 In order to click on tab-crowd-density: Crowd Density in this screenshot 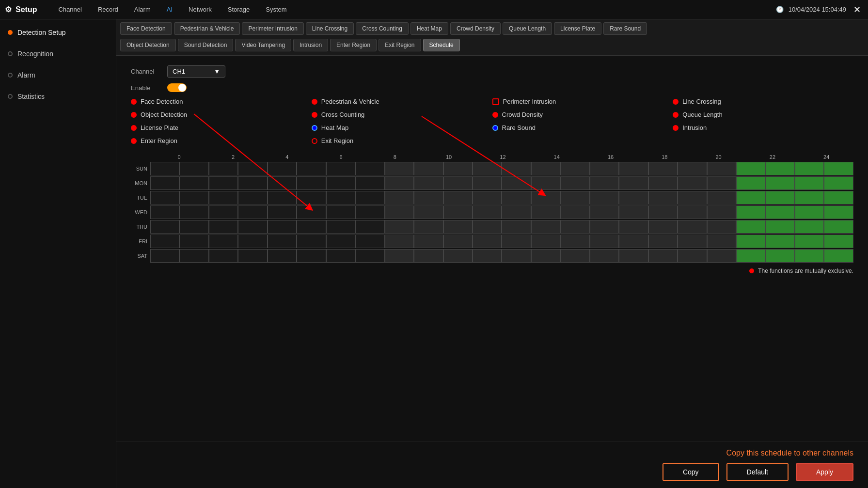, I will do `click(475, 29)`.